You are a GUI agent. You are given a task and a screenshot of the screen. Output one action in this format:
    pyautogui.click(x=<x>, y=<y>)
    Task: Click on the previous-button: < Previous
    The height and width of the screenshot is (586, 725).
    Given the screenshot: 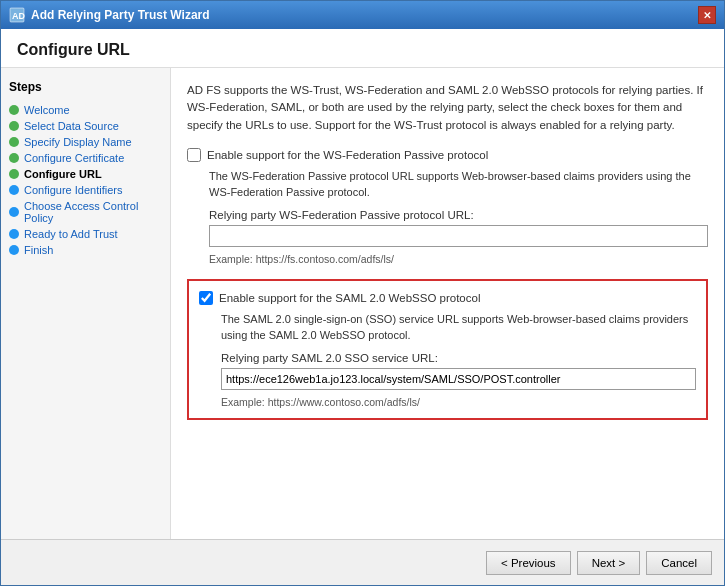 What is the action you would take?
    pyautogui.click(x=528, y=563)
    